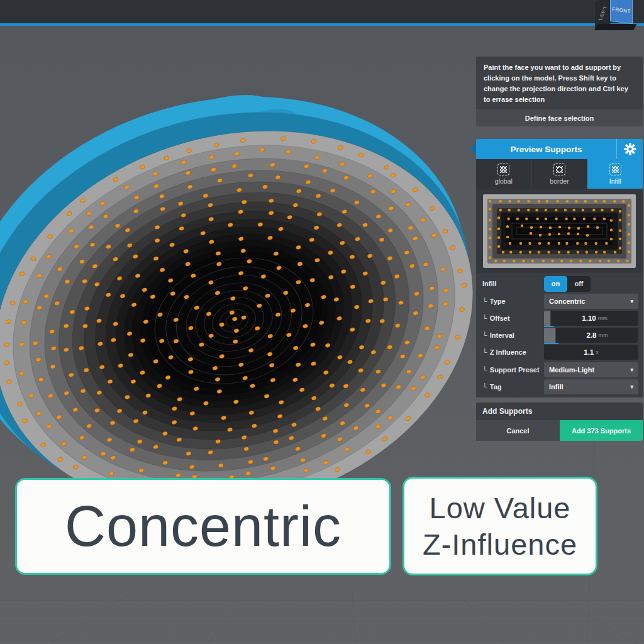  Describe the element at coordinates (630, 149) in the screenshot. I see `gear-icon` at that location.